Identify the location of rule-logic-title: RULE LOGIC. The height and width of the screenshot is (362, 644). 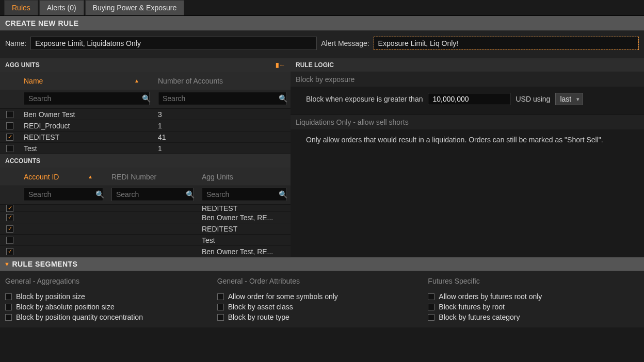
(315, 65).